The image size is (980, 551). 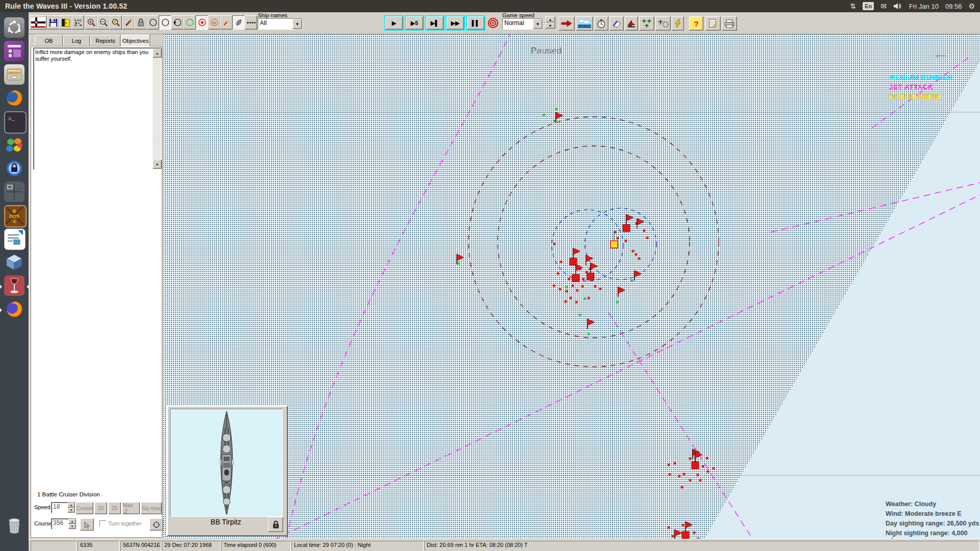 I want to click on help-icon: ?, so click(x=696, y=23).